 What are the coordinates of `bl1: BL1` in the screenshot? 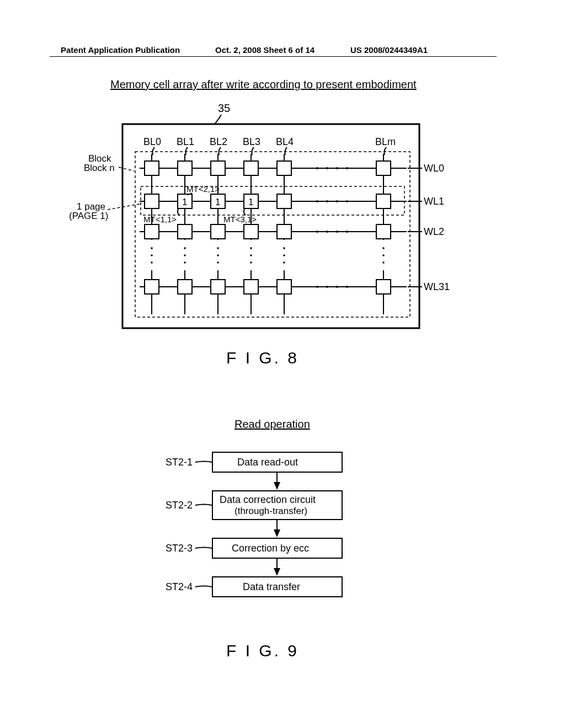 It's located at (185, 142).